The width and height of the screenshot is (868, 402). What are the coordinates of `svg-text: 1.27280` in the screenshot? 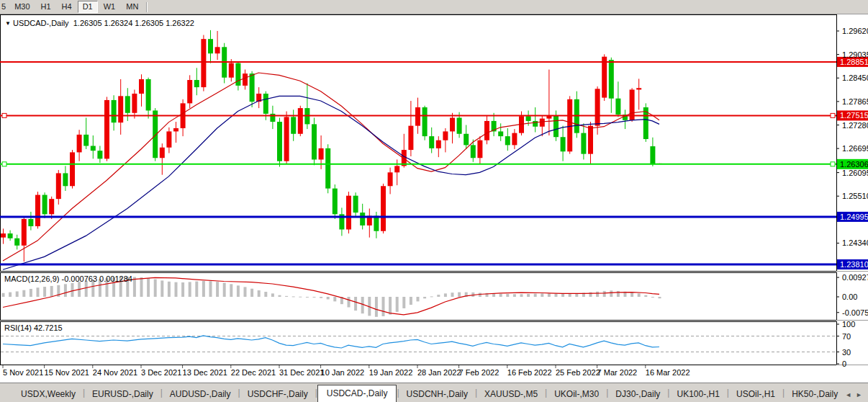 It's located at (855, 125).